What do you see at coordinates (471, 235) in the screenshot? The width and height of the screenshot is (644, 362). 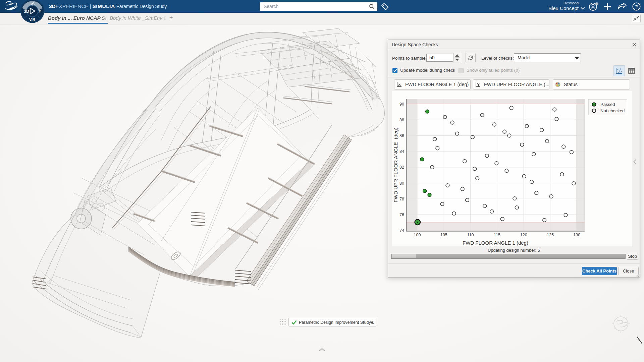 I see `svg-text: 110` at bounding box center [471, 235].